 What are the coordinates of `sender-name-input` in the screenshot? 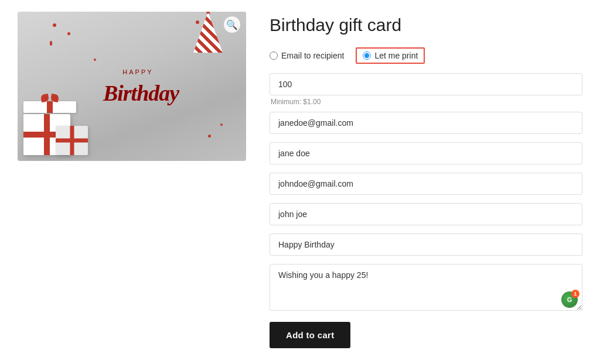 It's located at (426, 153).